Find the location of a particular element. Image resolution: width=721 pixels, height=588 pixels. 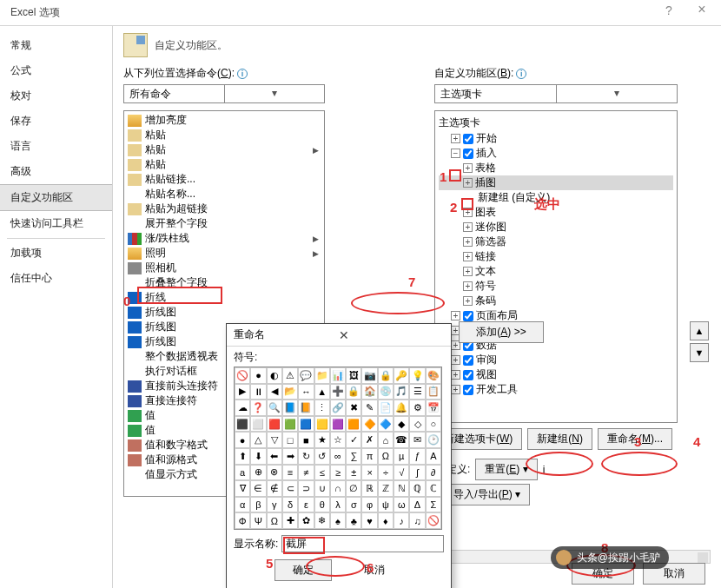

symbol-cell: ☆ is located at coordinates (338, 439).